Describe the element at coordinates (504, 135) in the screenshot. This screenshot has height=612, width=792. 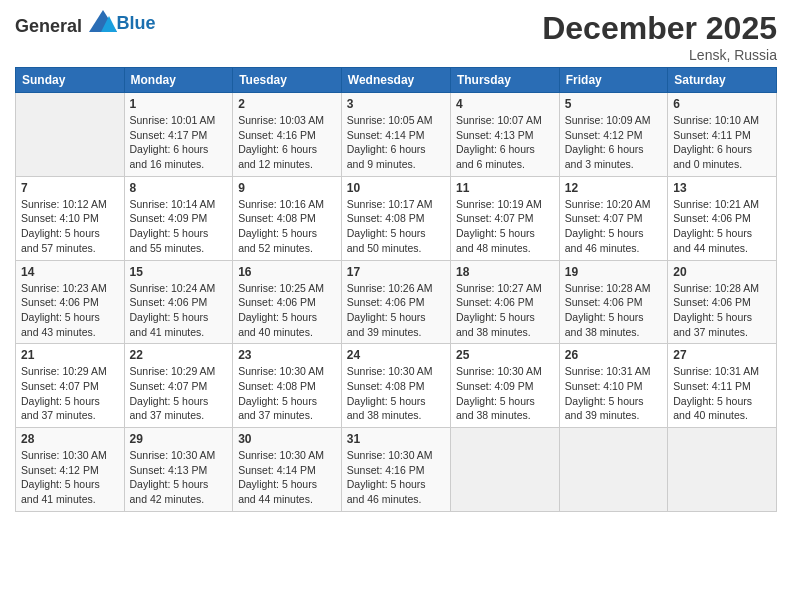
I see `calendar-cell: 4 Sunrise: 10:07 AM Sunset: 4:13 PM Dayl…` at that location.